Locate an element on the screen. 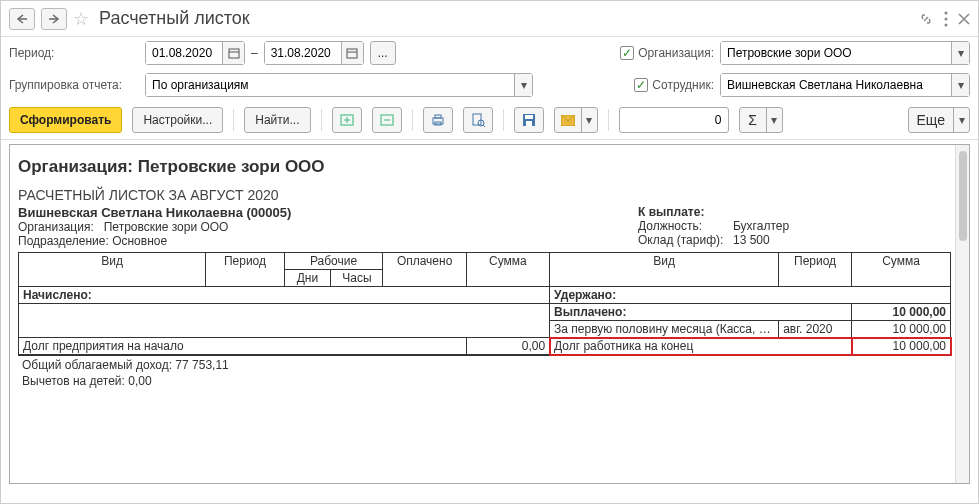 This screenshot has width=979, height=504. close-icon is located at coordinates (964, 19).